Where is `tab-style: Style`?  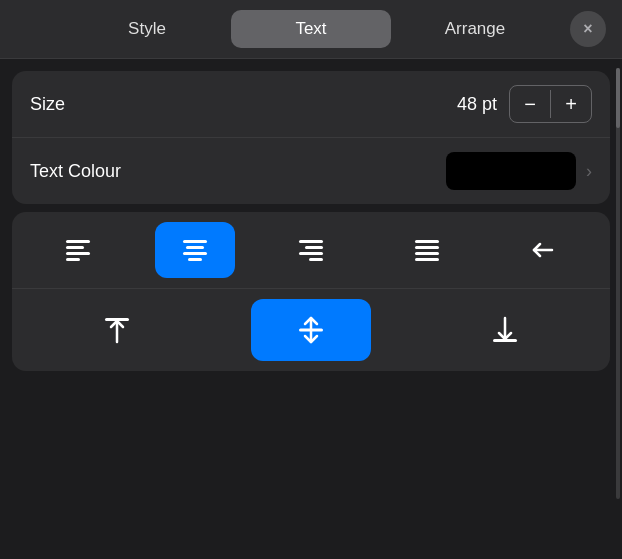 tab-style: Style is located at coordinates (147, 29).